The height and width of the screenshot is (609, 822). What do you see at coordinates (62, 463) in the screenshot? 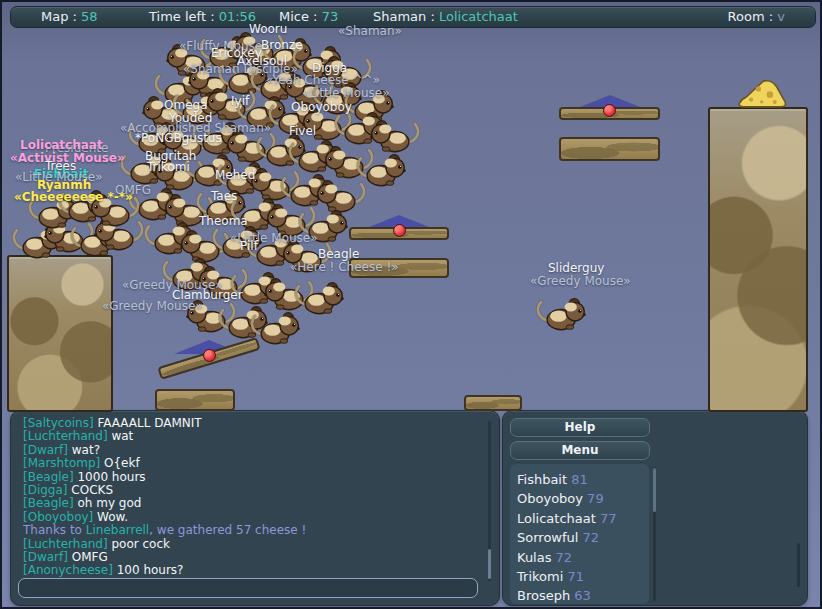
I see `chat-sender-name: [Marshtomp]` at bounding box center [62, 463].